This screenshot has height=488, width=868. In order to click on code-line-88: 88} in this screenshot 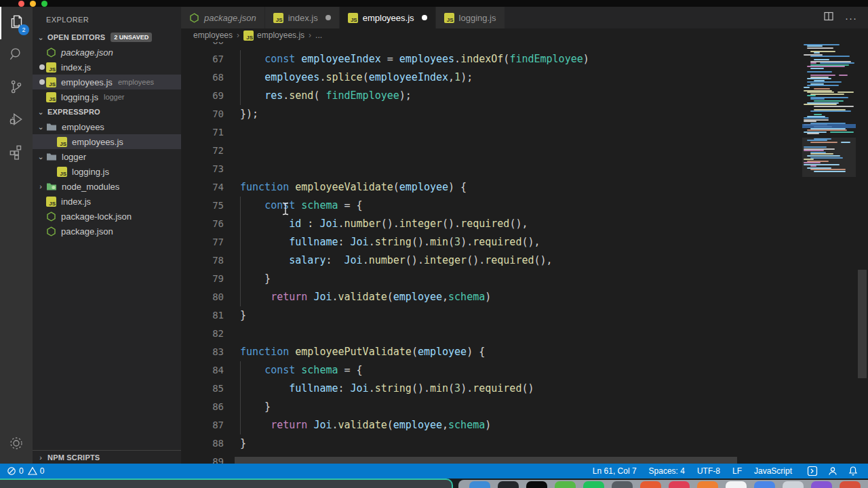, I will do `click(525, 443)`.